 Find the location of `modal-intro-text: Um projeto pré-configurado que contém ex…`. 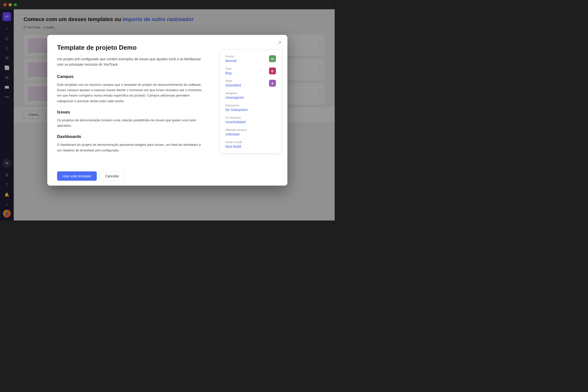

modal-intro-text: Um projeto pré-configurado que contém ex… is located at coordinates (130, 62).